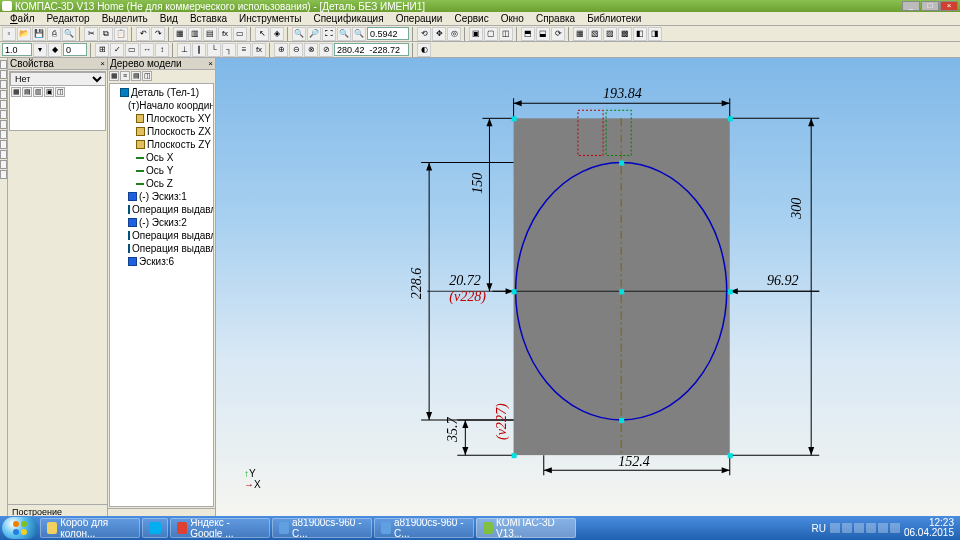 The image size is (960, 540). Describe the element at coordinates (75, 50) in the screenshot. I see `step-input` at that location.